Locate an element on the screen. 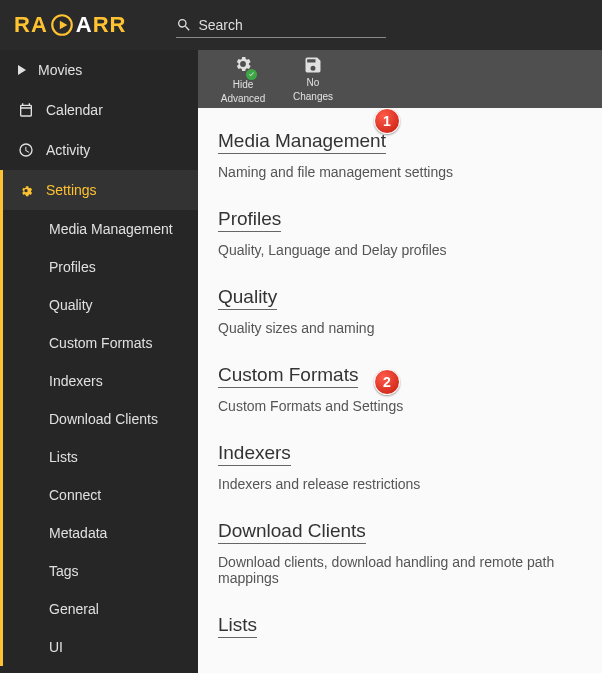 The image size is (602, 673). section-desc: Indexers and release restrictions is located at coordinates (400, 484).